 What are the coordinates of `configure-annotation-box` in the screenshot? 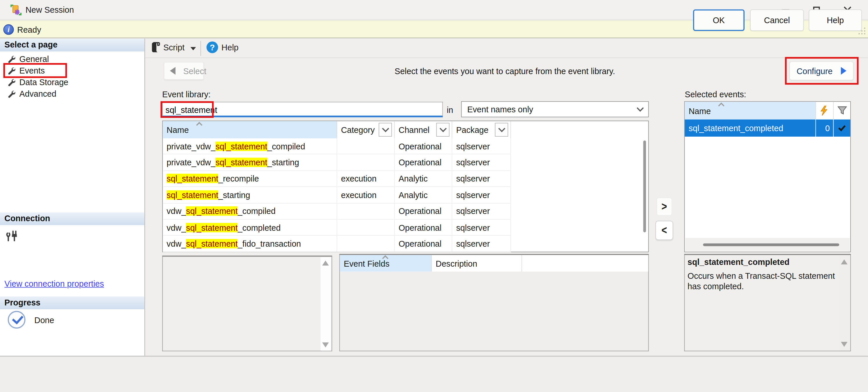 It's located at (822, 71).